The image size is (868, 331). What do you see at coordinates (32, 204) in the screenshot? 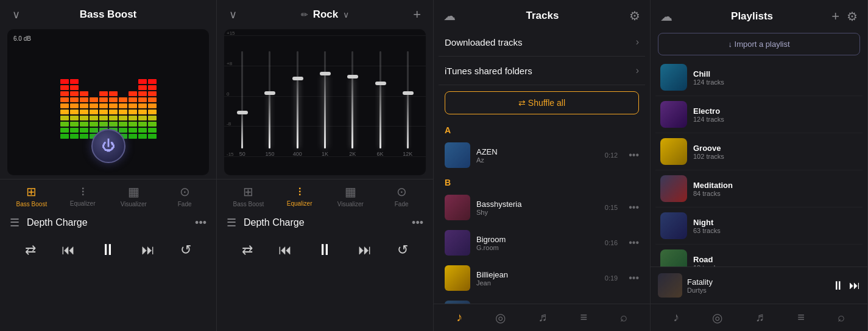
I see `bass-boost-tab-label: Bass Boost` at bounding box center [32, 204].